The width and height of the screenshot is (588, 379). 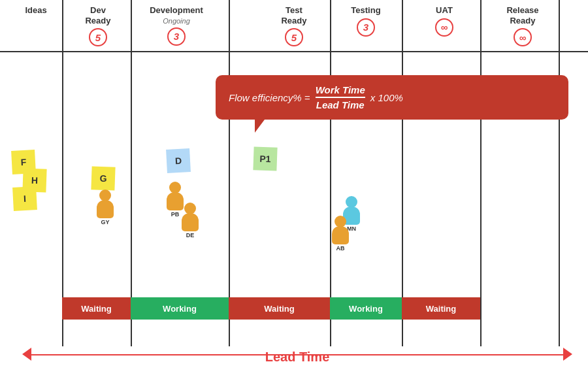 I want to click on band-4: Waiting, so click(x=441, y=308).